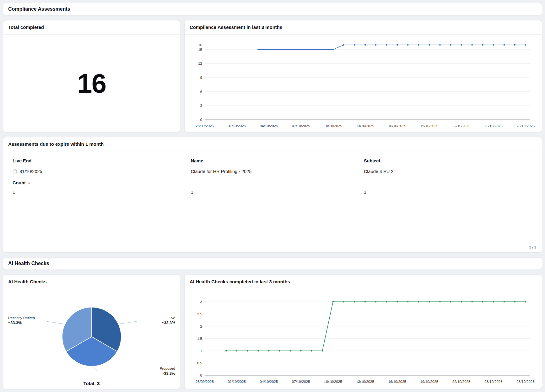 Image resolution: width=545 pixels, height=392 pixels. What do you see at coordinates (92, 83) in the screenshot?
I see `total-completed-value: 16` at bounding box center [92, 83].